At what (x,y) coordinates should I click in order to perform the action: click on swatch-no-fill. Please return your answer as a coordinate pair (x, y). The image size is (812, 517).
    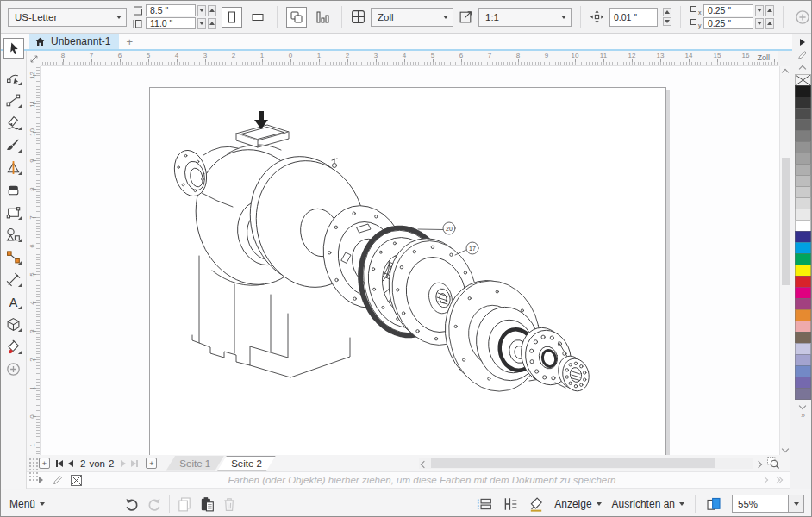
    Looking at the image, I should click on (803, 80).